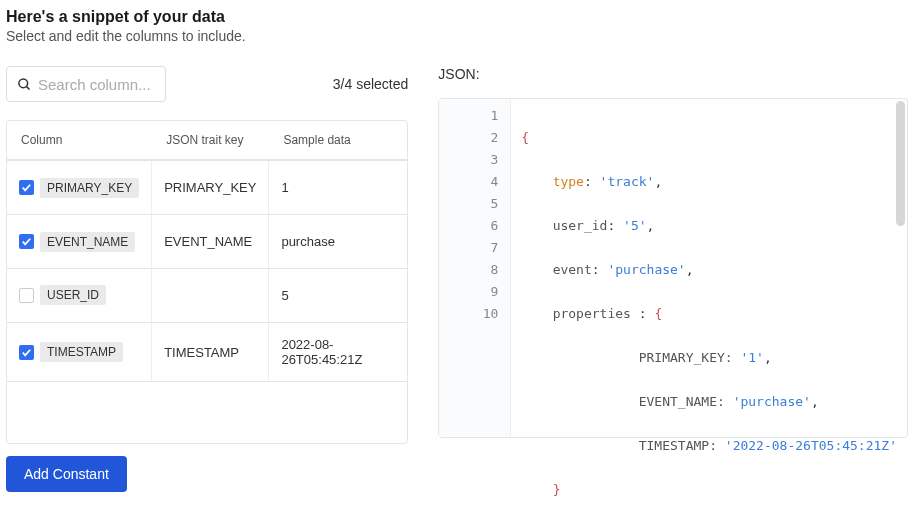 Image resolution: width=914 pixels, height=507 pixels. I want to click on column-pill: PRIMARY_KEY, so click(90, 188).